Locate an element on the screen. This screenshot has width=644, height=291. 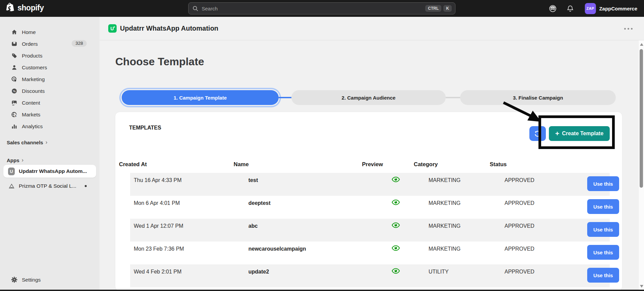
sidebar-nav: HomeOrders328ProductsCustomersMarketing%… is located at coordinates (50, 79).